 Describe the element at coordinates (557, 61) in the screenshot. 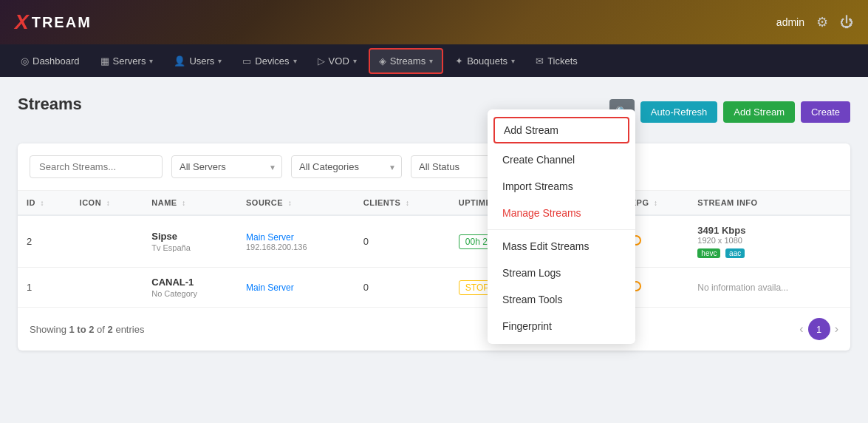

I see `nav-item-tickets: ✉ Tickets` at that location.